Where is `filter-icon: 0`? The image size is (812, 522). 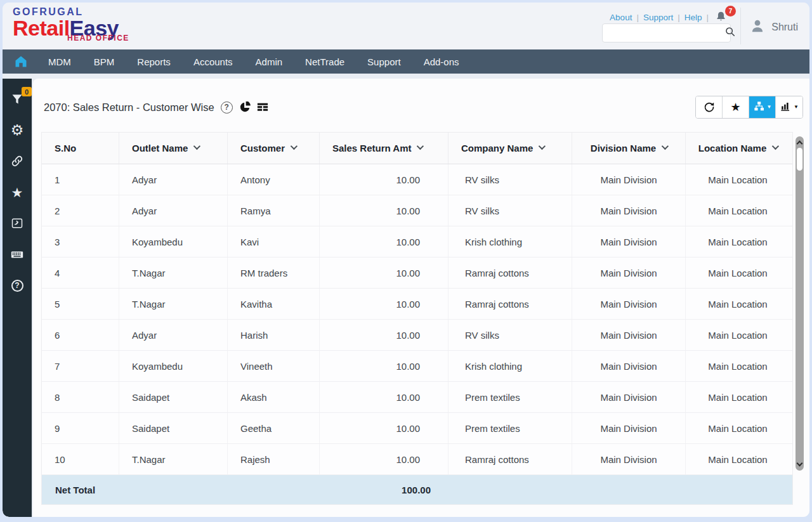 filter-icon: 0 is located at coordinates (17, 99).